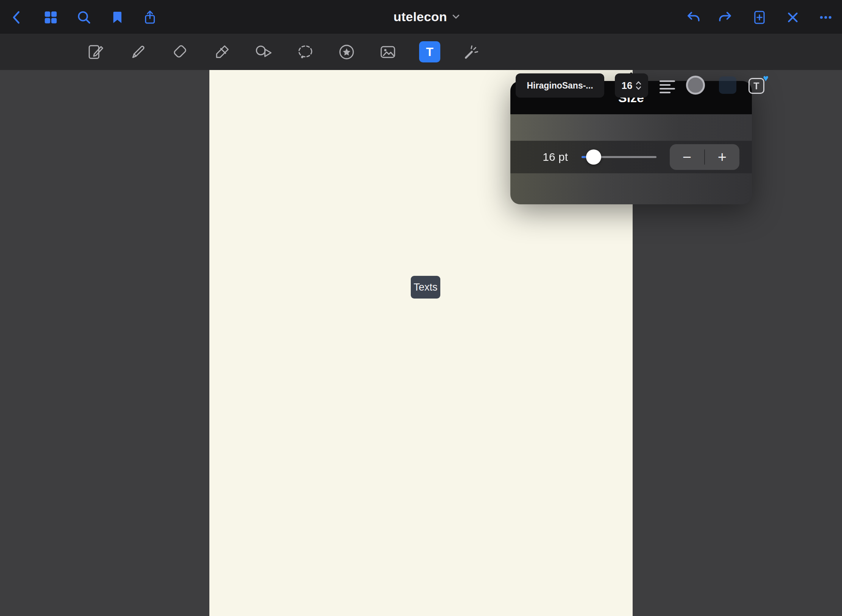 The width and height of the screenshot is (842, 616). What do you see at coordinates (95, 52) in the screenshot?
I see `page-edit-icon` at bounding box center [95, 52].